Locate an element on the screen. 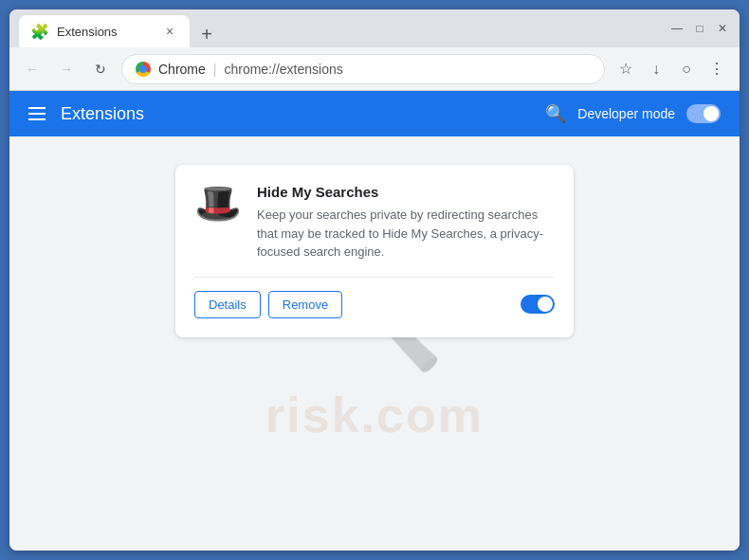 The height and width of the screenshot is (560, 749). extension-toggle-knob is located at coordinates (545, 304).